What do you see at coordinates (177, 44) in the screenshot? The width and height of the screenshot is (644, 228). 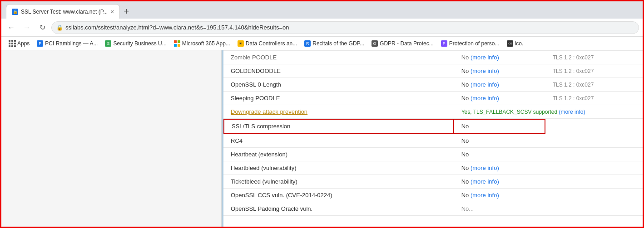 I see `microsoft-icon` at bounding box center [177, 44].